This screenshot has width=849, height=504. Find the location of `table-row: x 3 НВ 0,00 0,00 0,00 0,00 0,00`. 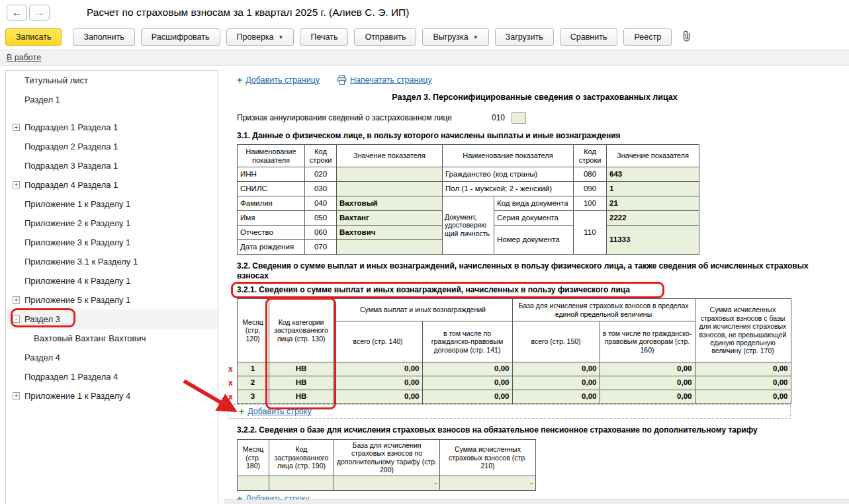

table-row: x 3 НВ 0,00 0,00 0,00 0,00 0,00 is located at coordinates (510, 397).